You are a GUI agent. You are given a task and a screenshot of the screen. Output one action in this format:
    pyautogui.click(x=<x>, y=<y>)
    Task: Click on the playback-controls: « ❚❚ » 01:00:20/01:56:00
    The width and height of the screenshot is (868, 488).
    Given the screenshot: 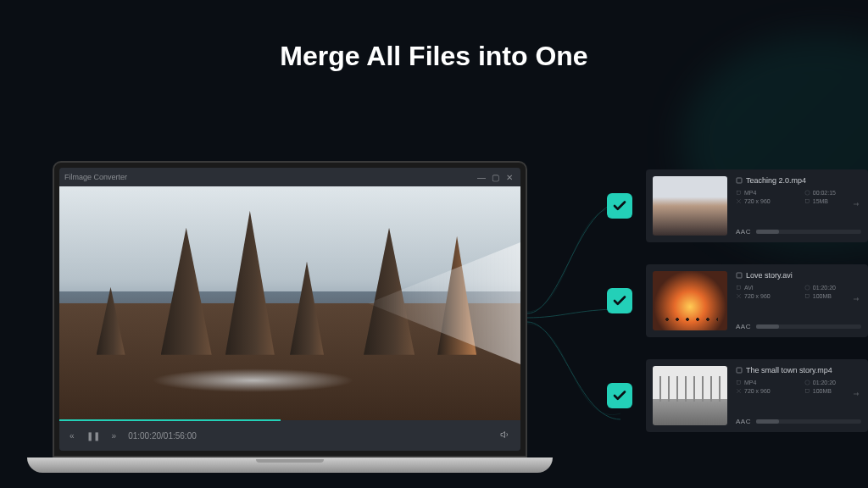 What is the action you would take?
    pyautogui.click(x=290, y=435)
    